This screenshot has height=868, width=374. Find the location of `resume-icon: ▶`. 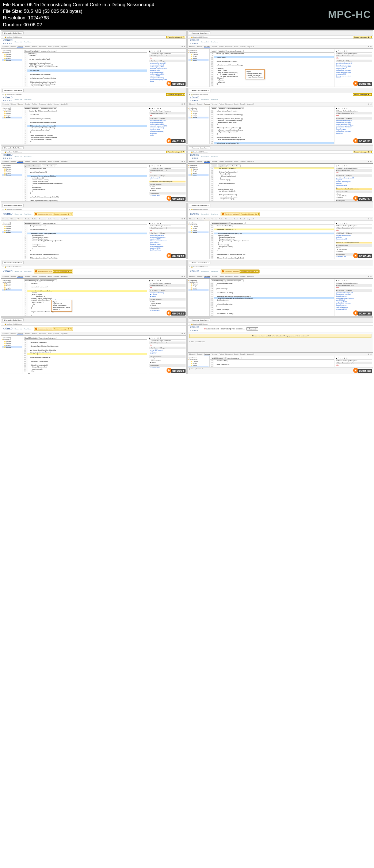

resume-icon: ▶ is located at coordinates (337, 358).